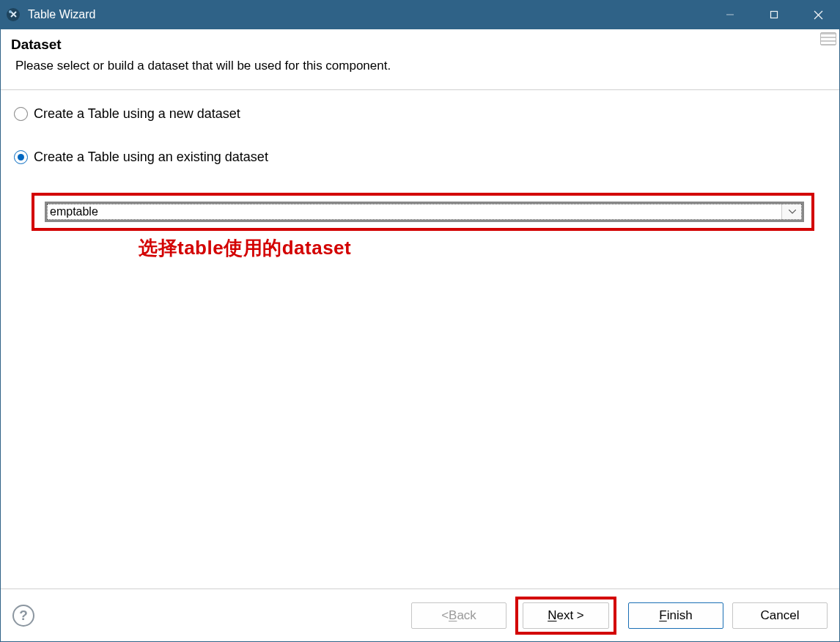 Image resolution: width=840 pixels, height=642 pixels. Describe the element at coordinates (420, 60) in the screenshot. I see `wizard-header: Dataset Please select or build a dataset…` at that location.